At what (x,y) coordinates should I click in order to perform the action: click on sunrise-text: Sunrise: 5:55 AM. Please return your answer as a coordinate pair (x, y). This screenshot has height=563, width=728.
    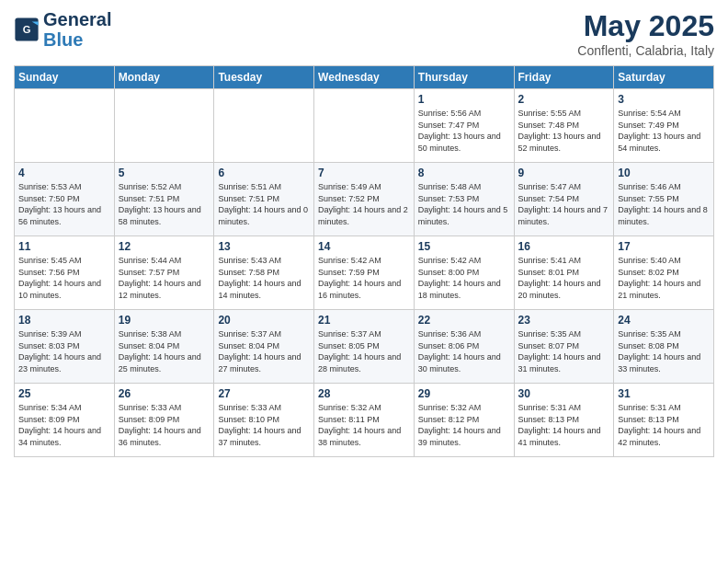
    Looking at the image, I should click on (550, 113).